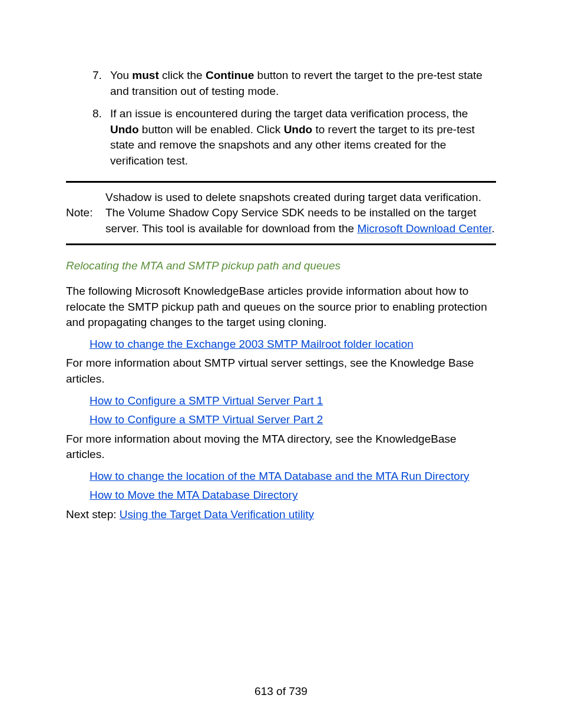 This screenshot has width=562, height=728. I want to click on paragraph-1: The following Microsoft KnowledgeBase ar…, so click(281, 307).